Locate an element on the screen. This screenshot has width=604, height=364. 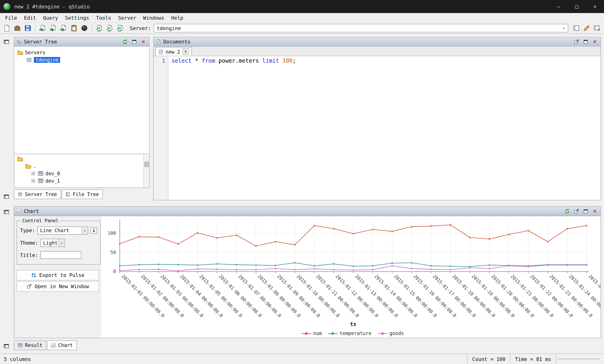
maximize-button: □ is located at coordinates (577, 7).